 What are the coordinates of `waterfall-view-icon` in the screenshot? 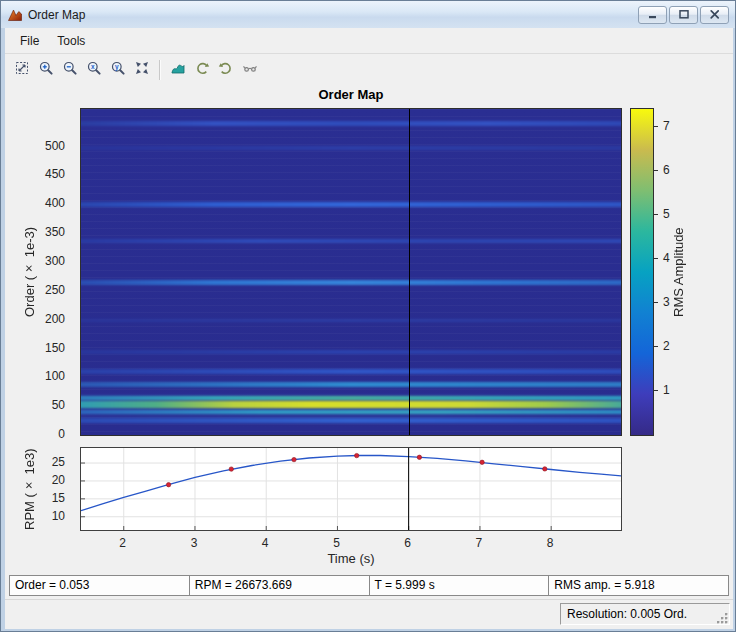 It's located at (178, 70).